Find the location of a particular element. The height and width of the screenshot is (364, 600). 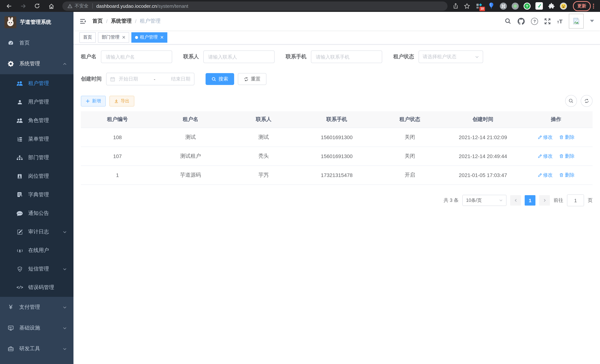

sidebar-item-post: 岗位管理 is located at coordinates (37, 176).